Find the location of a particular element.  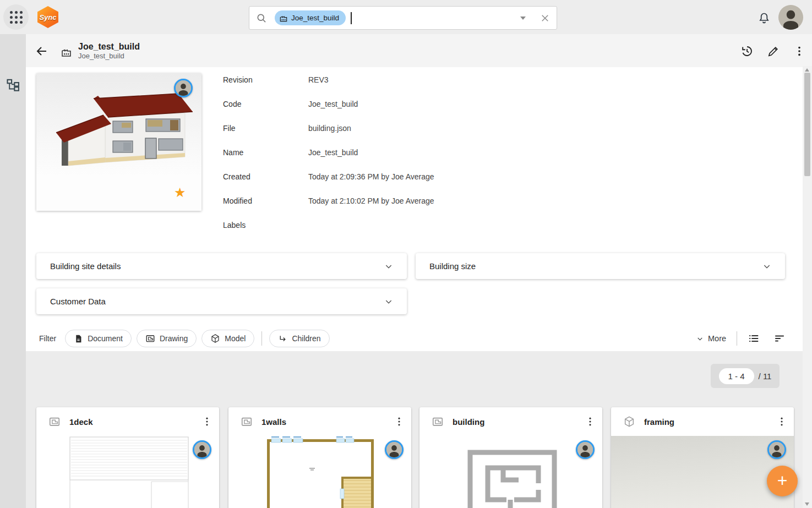

section-title: Building site details is located at coordinates (217, 266).